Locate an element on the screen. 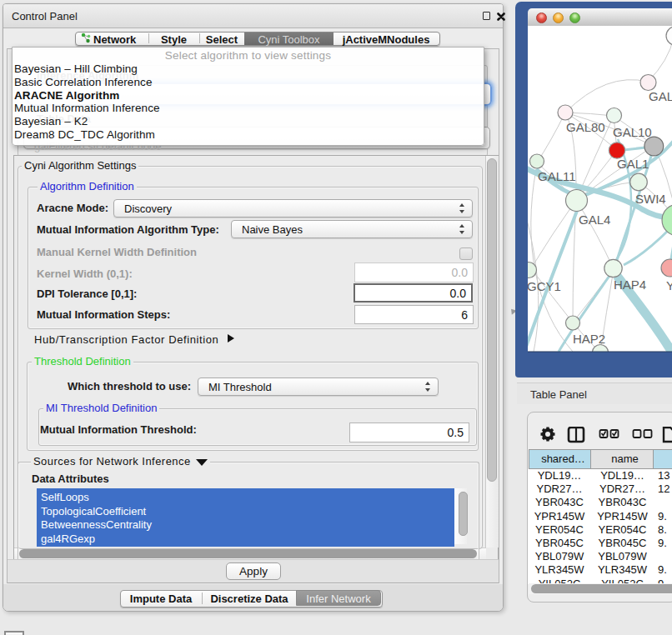 This screenshot has height=635, width=672. svg-text: GAL1 is located at coordinates (633, 163).